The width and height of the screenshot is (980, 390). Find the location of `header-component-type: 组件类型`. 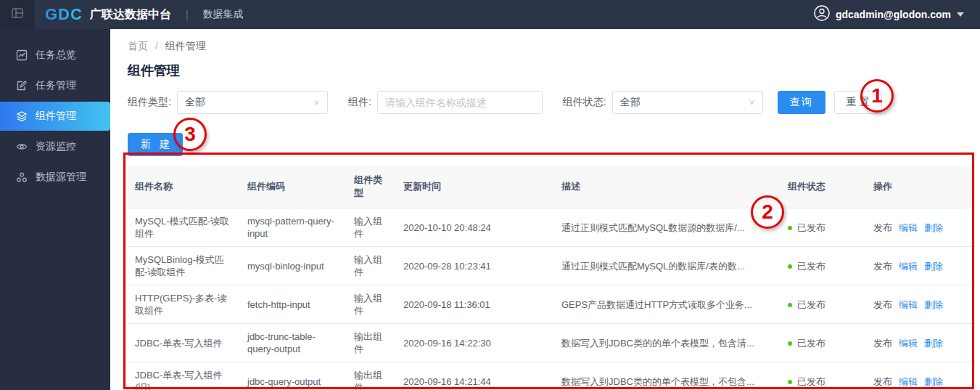

header-component-type: 组件类型 is located at coordinates (371, 187).